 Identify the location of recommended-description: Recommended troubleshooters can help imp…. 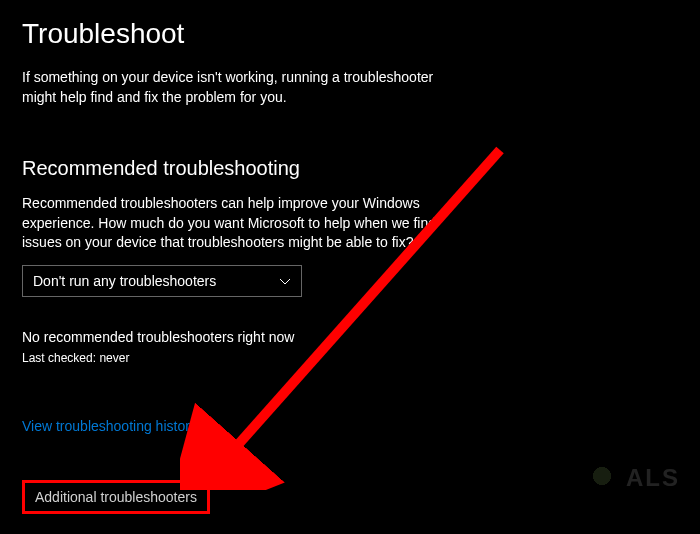
(247, 224).